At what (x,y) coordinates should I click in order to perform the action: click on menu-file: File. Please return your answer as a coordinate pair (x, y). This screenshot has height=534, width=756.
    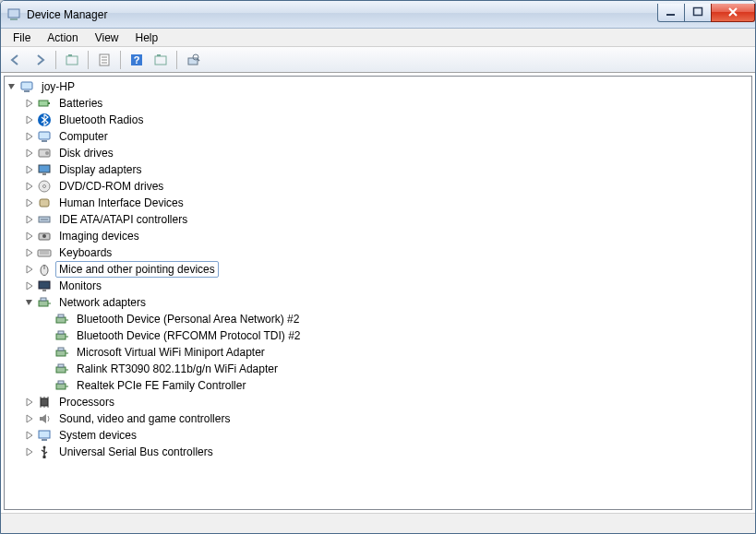
    Looking at the image, I should click on (22, 38).